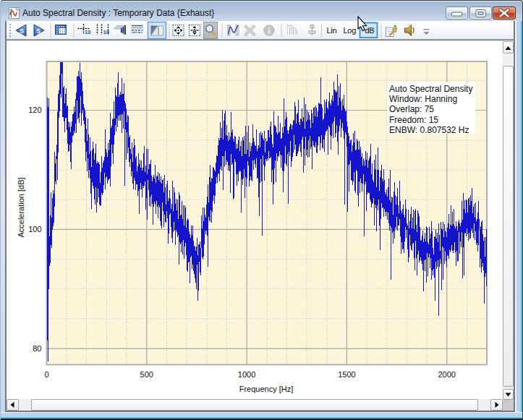 The height and width of the screenshot is (420, 523). I want to click on svg-text: 120, so click(35, 110).